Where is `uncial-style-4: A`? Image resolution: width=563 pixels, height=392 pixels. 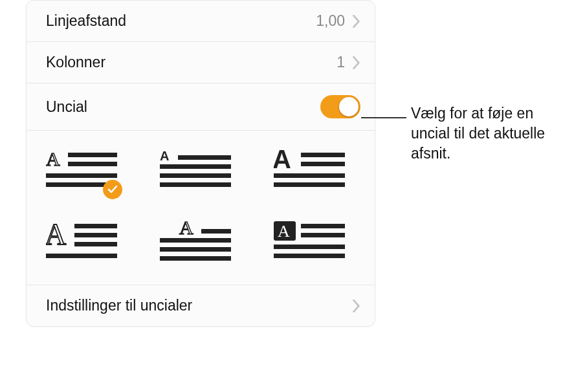
uncial-style-4: A is located at coordinates (82, 243).